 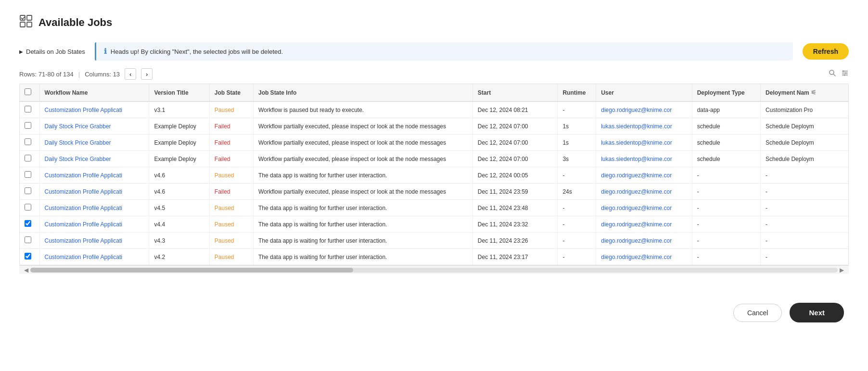 I want to click on cancel-button: Cancel, so click(x=758, y=313).